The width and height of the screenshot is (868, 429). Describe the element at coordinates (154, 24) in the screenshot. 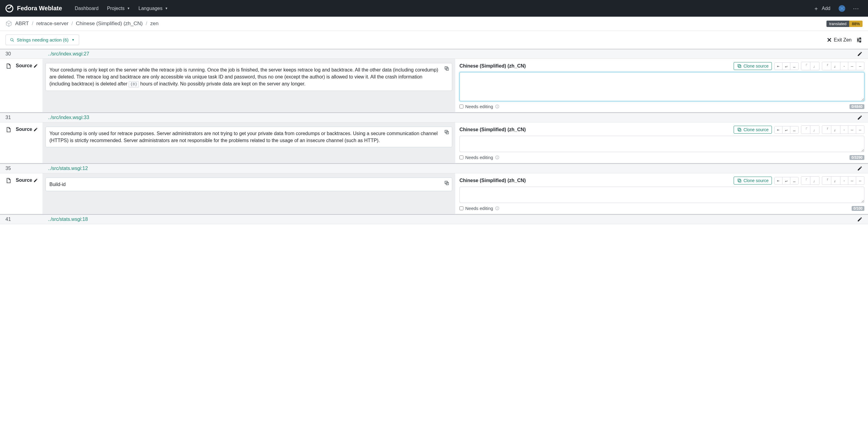

I see `breadcrumb-item: zen` at that location.